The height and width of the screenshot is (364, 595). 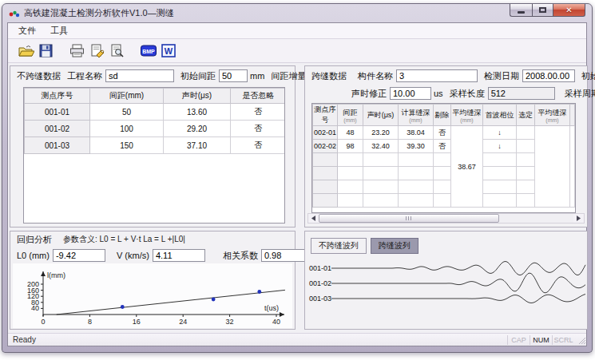 I want to click on app-icon, so click(x=14, y=13).